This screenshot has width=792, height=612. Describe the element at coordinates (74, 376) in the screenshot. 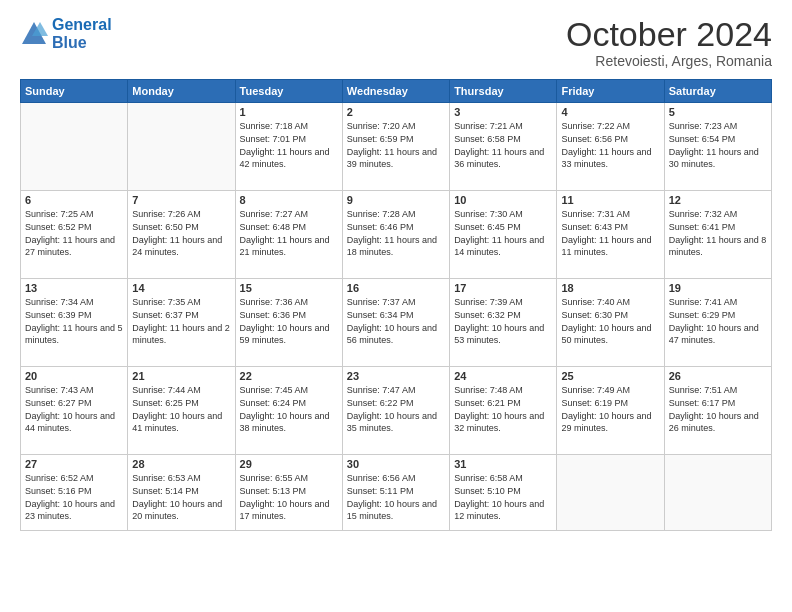

I see `day-number: 20` at that location.